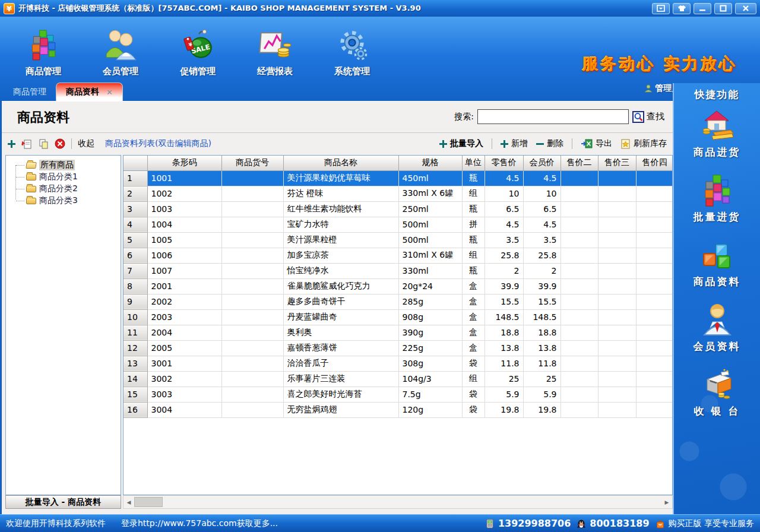 This screenshot has height=532, width=760. Describe the element at coordinates (275, 49) in the screenshot. I see `nav-item-reports: 经营报表` at that location.